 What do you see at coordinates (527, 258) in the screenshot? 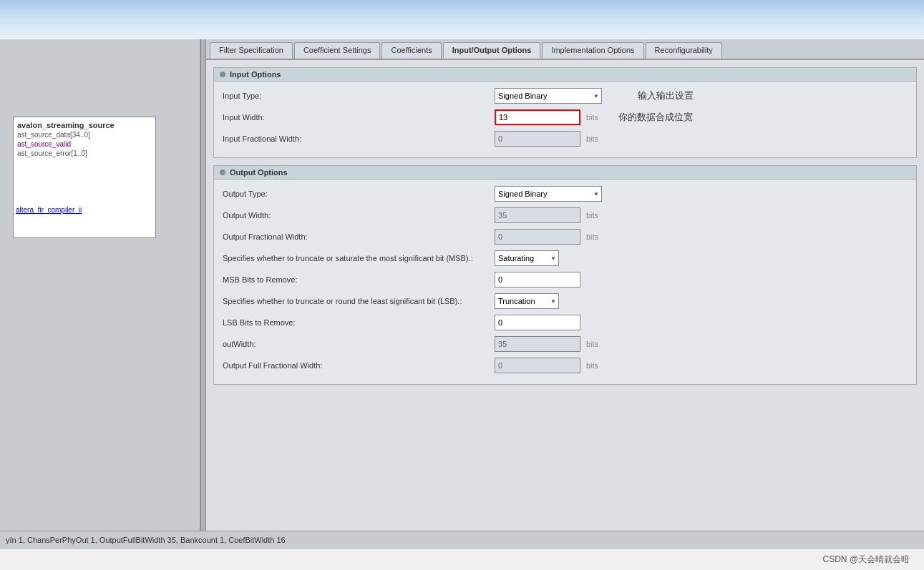
I see `saturate-select: Saturating Truncation` at bounding box center [527, 258].